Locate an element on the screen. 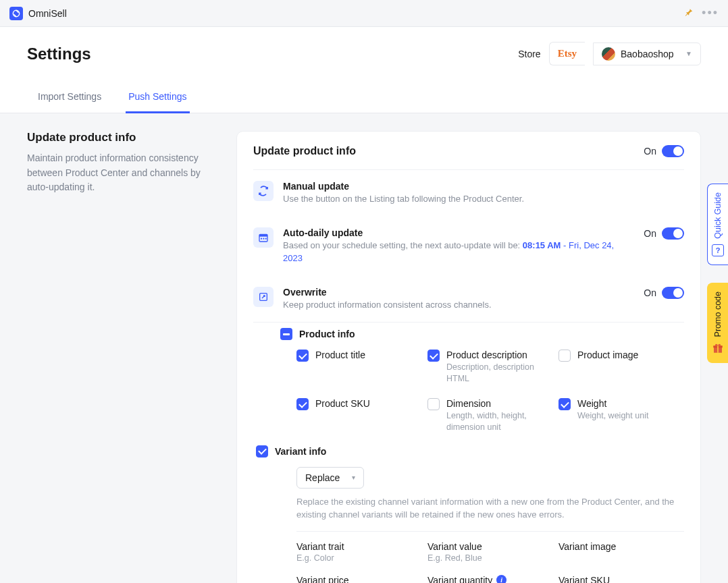 Image resolution: width=728 pixels, height=583 pixels. page-title: Settings is located at coordinates (59, 54).